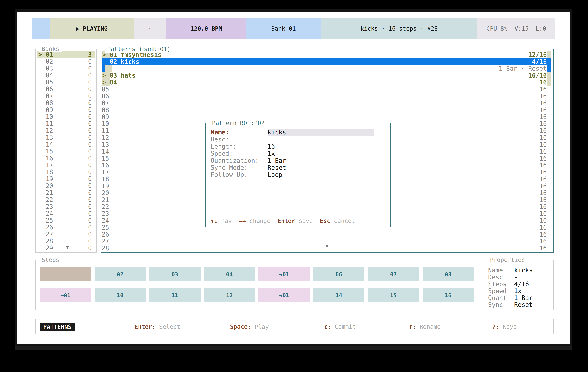 The height and width of the screenshot is (372, 588). I want to click on bank-row: 210, so click(66, 193).